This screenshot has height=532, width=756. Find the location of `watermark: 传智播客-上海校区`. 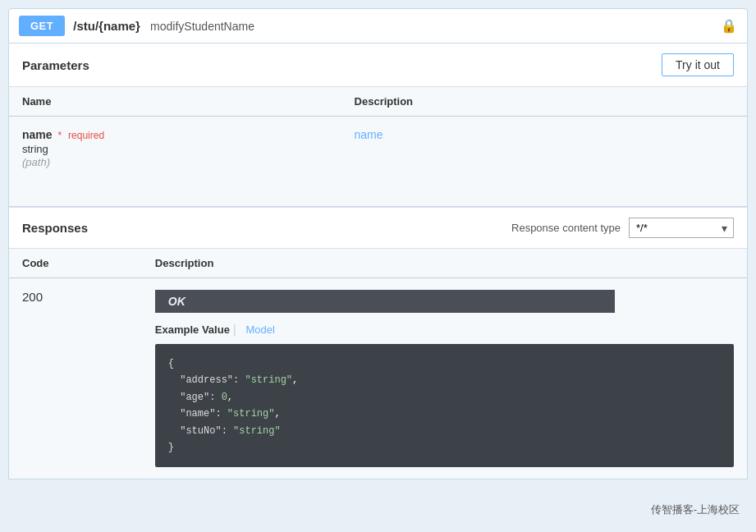

watermark: 传智播客-上海校区 is located at coordinates (695, 510).